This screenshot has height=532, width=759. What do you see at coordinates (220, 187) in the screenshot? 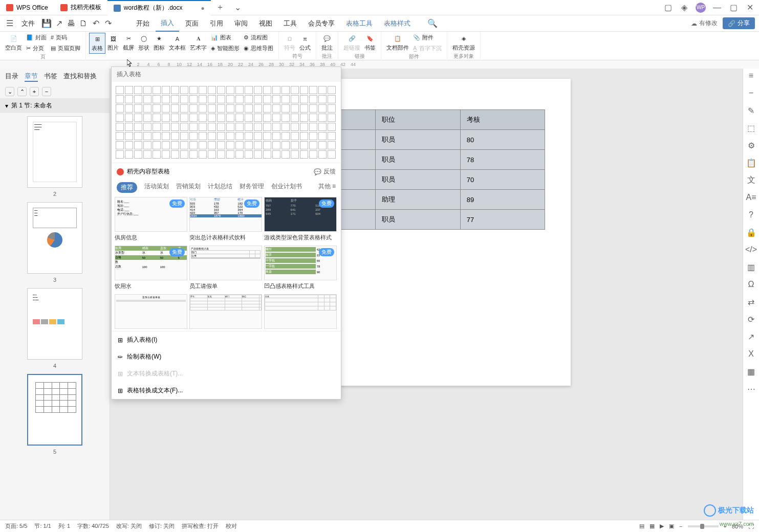
I see `category-item: 计划总结` at bounding box center [220, 187].